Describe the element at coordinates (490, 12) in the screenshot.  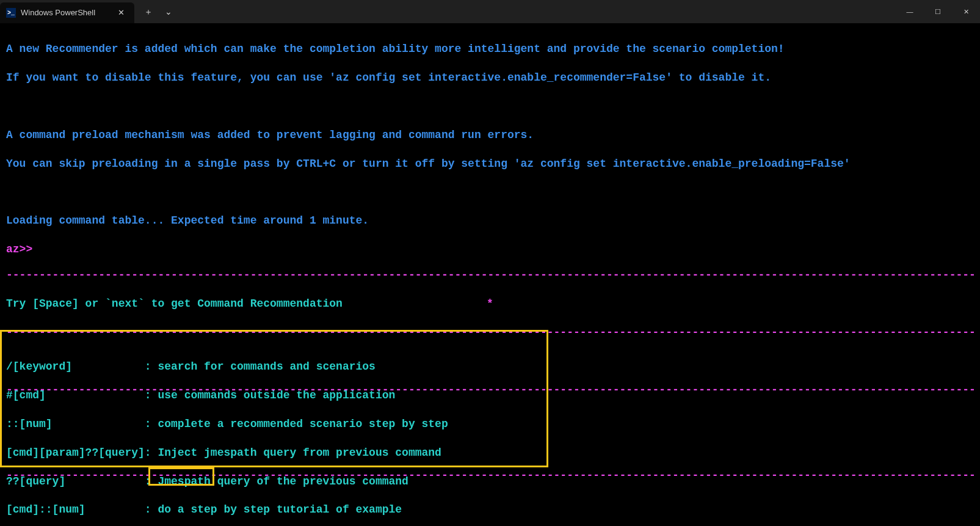
I see `titlebar: >_ Windows PowerShell ✕ ＋ ⌄ — ☐ ✕` at that location.